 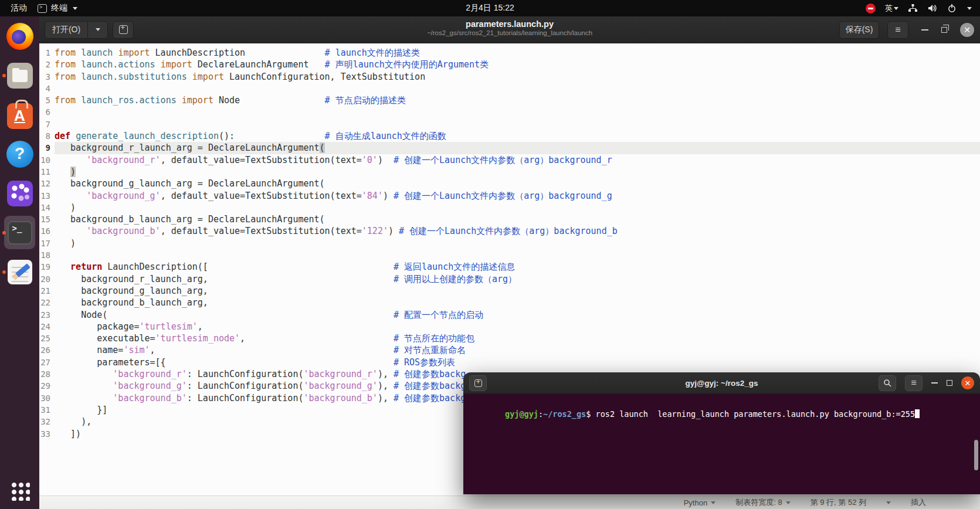 What do you see at coordinates (889, 8) in the screenshot?
I see `input-method-label: 英` at bounding box center [889, 8].